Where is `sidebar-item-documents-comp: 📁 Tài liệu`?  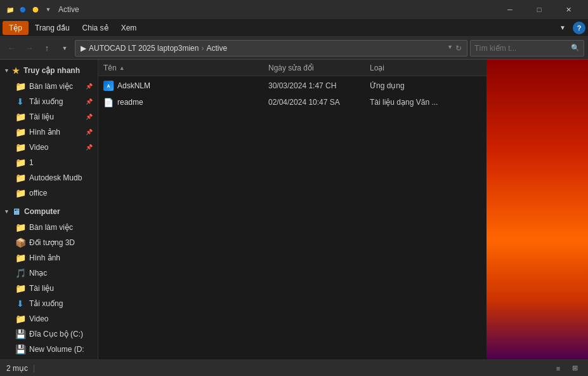 sidebar-item-documents-comp: 📁 Tài liệu is located at coordinates (49, 288).